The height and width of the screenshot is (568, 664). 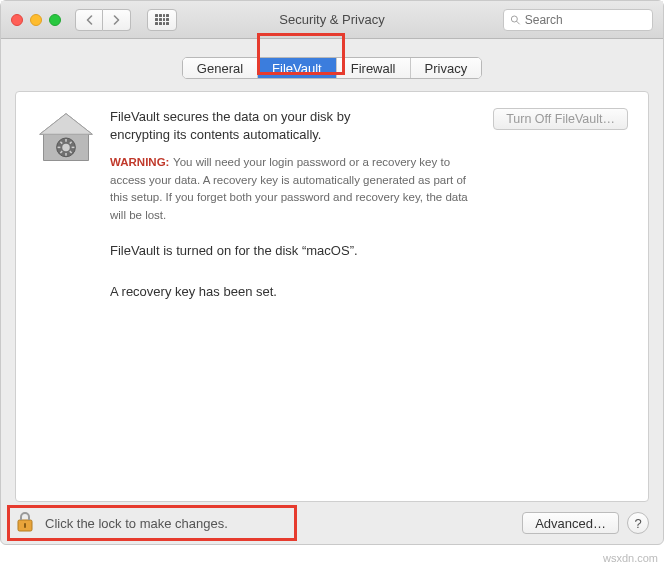 What do you see at coordinates (162, 20) in the screenshot?
I see `grid-icon` at bounding box center [162, 20].